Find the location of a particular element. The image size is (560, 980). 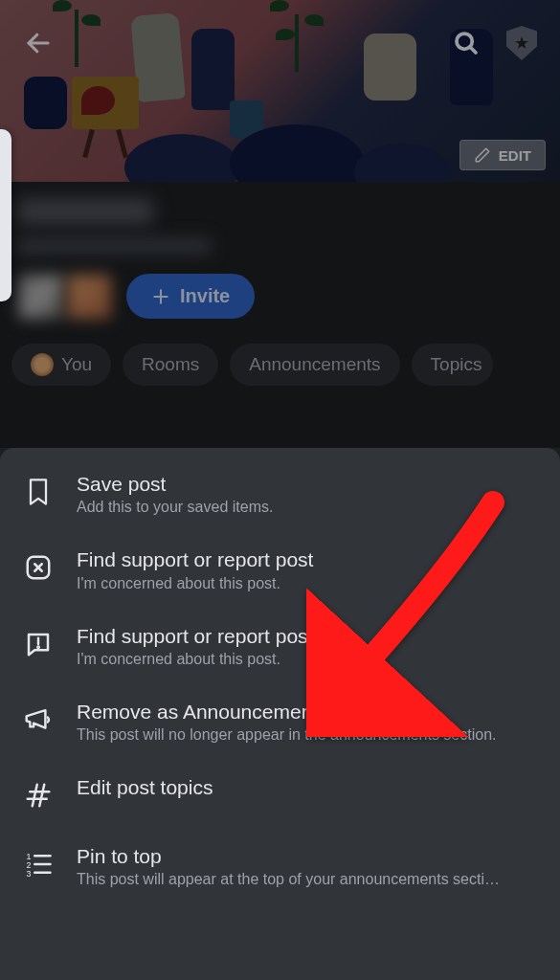

group-tabs: You Rooms Announcements Topics is located at coordinates (280, 359).